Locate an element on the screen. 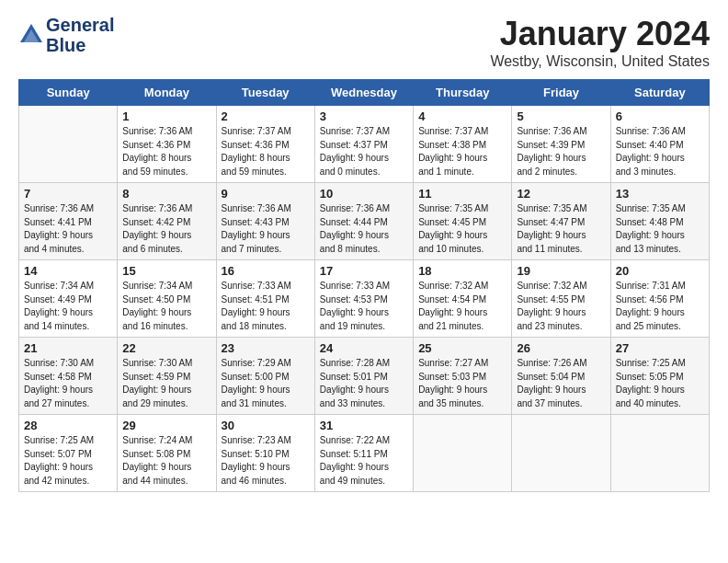  calendar-cell: 2Sunrise: 7:37 AM Sunset: 4:36 PM Daylig… is located at coordinates (265, 144).